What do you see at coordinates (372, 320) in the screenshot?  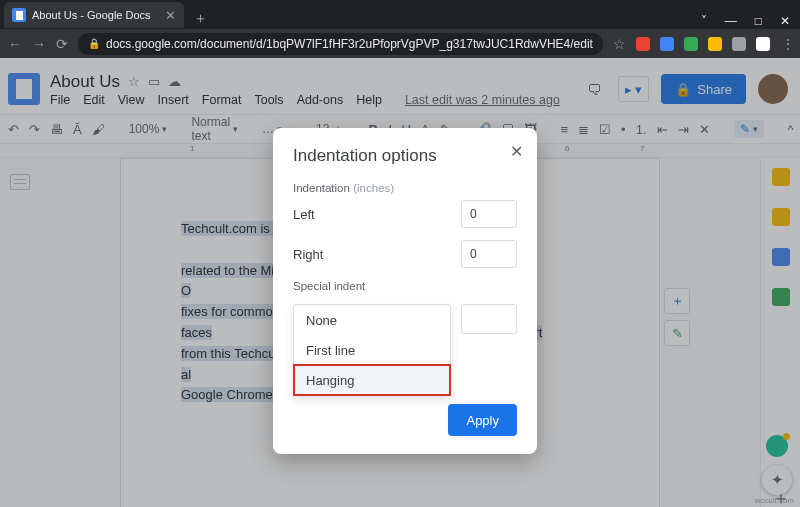 I see `special-indent-option-none: None` at bounding box center [372, 320].